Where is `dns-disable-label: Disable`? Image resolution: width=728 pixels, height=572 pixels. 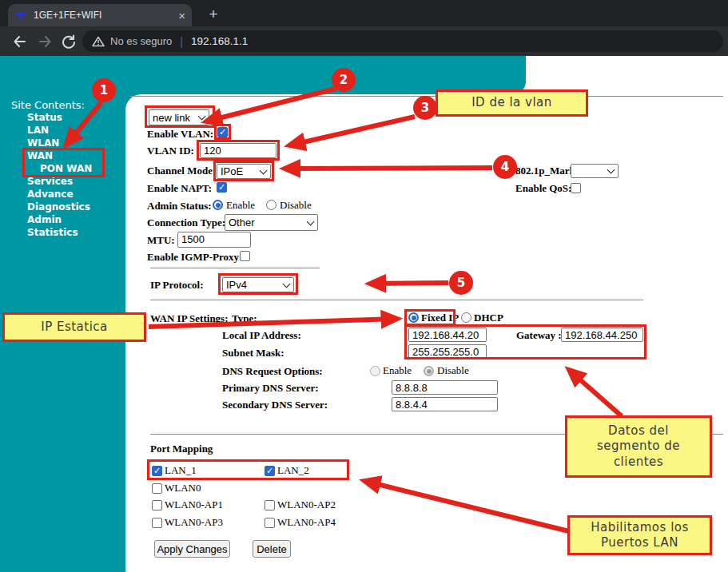
dns-disable-label: Disable is located at coordinates (453, 371).